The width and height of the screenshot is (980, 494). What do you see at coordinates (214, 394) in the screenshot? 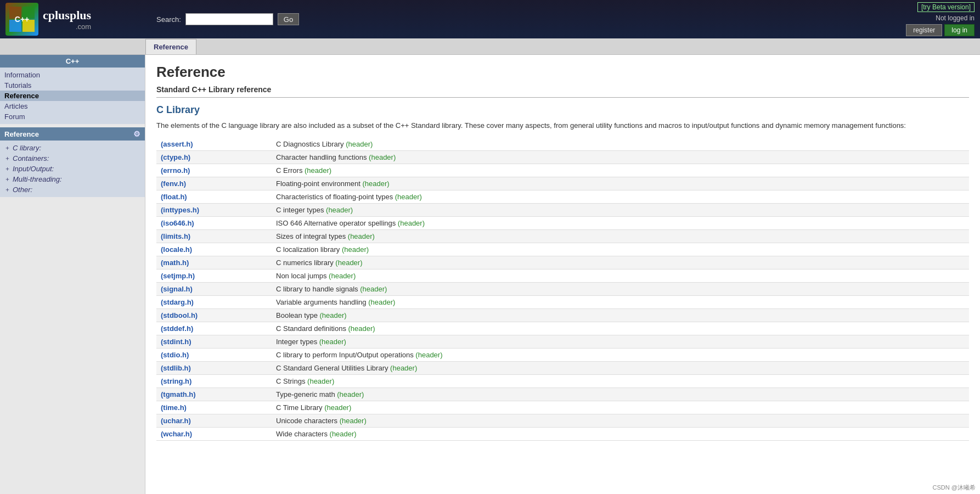
I see `lib-name: (tgmath.h)` at bounding box center [214, 394].